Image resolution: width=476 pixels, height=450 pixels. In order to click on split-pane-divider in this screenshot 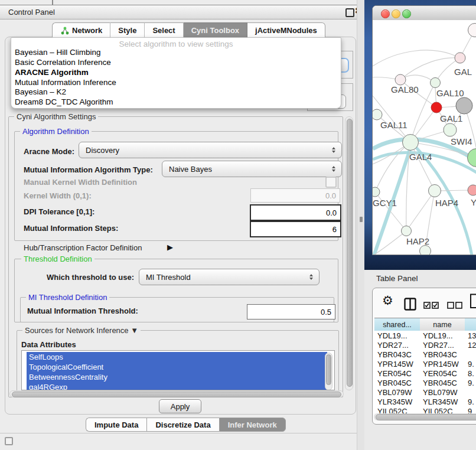, I will do `click(360, 225)`.